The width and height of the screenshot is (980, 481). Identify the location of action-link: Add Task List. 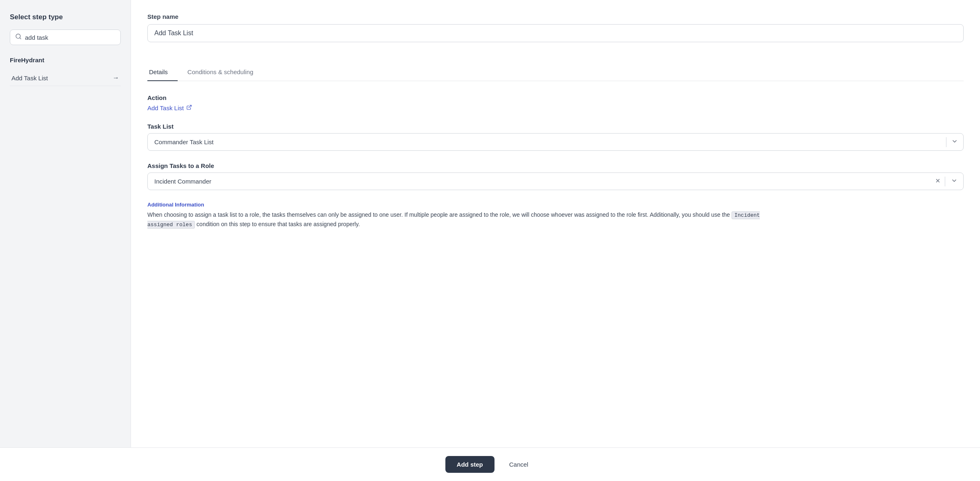
(555, 108).